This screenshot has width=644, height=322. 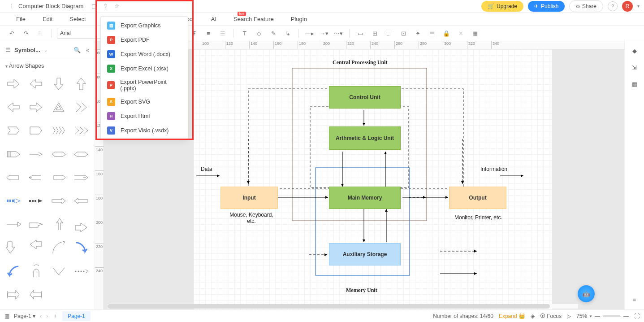 What do you see at coordinates (77, 50) in the screenshot?
I see `search-icon: 🔍` at bounding box center [77, 50].